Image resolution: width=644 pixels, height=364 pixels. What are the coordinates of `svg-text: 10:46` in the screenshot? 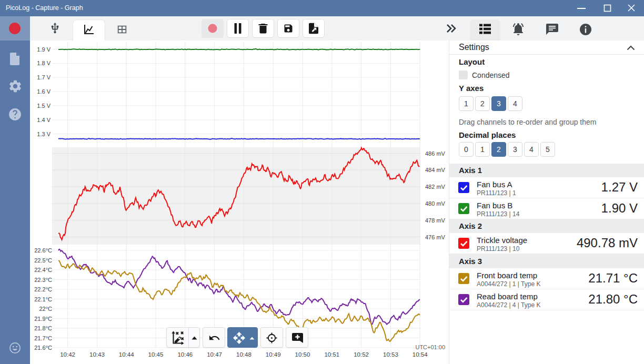 It's located at (185, 355).